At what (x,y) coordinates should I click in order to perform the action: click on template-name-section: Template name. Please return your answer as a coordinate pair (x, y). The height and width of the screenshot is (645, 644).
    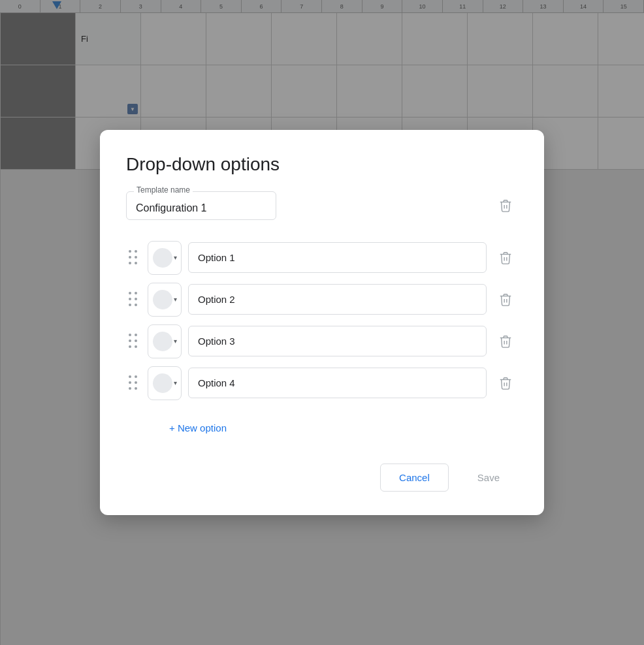
    Looking at the image, I should click on (322, 206).